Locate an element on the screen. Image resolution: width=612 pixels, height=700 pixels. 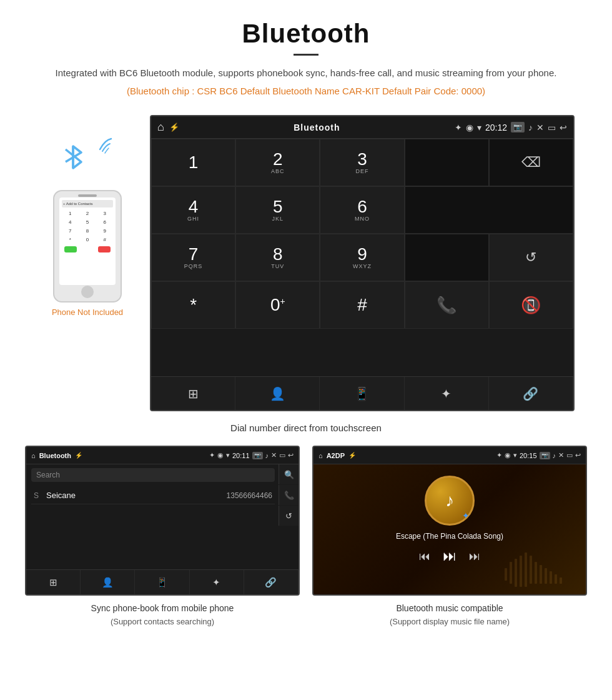
music-vol-icon: ♪ is located at coordinates (555, 456).